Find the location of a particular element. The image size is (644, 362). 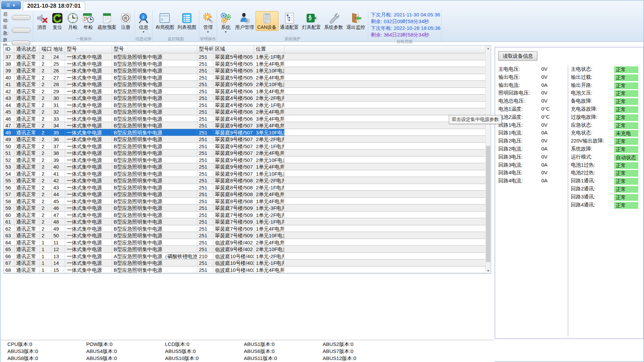

status-row: 运行模式:自动状态 is located at coordinates (606, 158).